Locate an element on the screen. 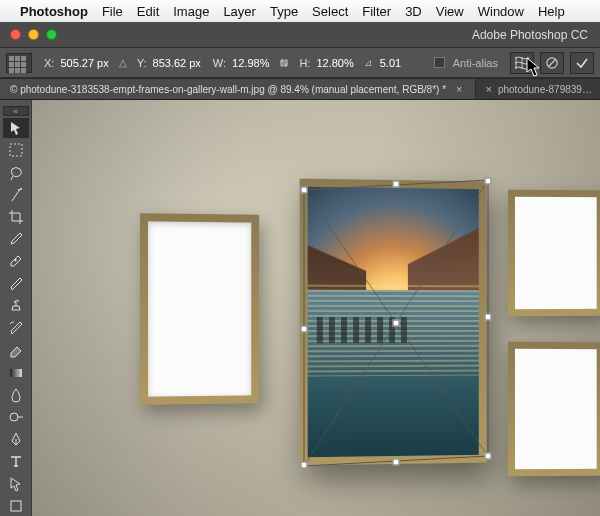 This screenshot has width=600, height=516. cancel-transform-button is located at coordinates (552, 63).